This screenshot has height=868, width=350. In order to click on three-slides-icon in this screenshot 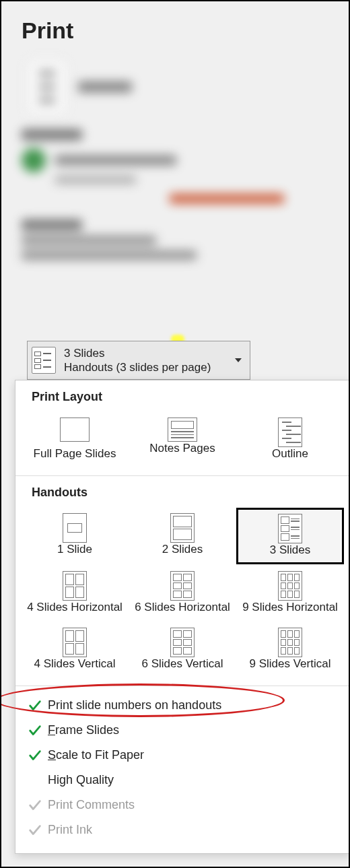, I will do `click(44, 360)`.